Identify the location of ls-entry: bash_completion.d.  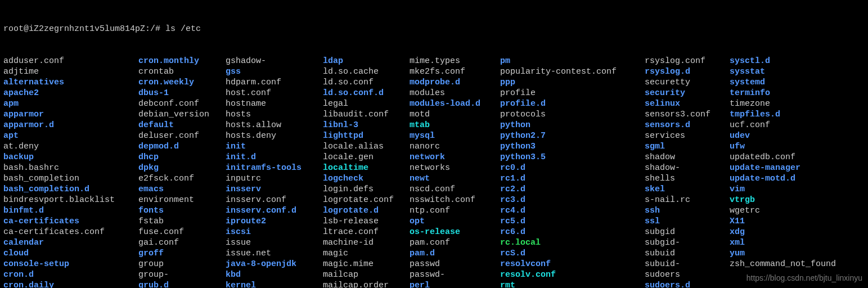
(46, 189).